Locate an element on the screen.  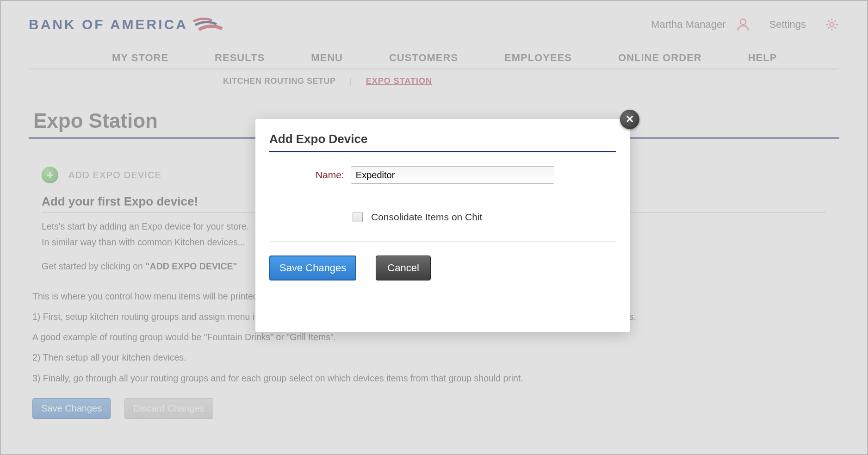
close-icon: ✕ is located at coordinates (630, 119).